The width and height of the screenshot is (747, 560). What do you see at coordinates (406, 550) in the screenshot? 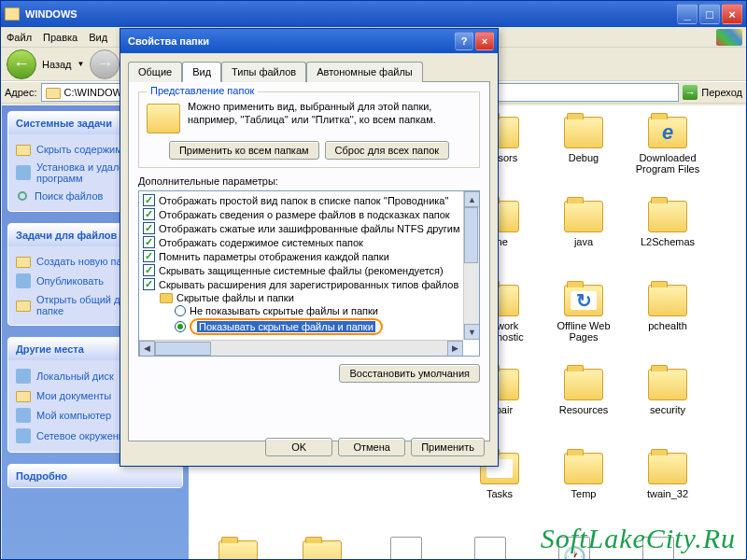
I see `folder-item: _default` at bounding box center [406, 550].